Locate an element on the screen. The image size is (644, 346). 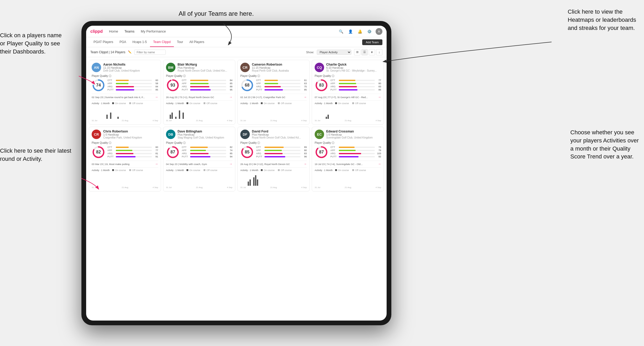
tab-all-players: All Players is located at coordinates (197, 42).